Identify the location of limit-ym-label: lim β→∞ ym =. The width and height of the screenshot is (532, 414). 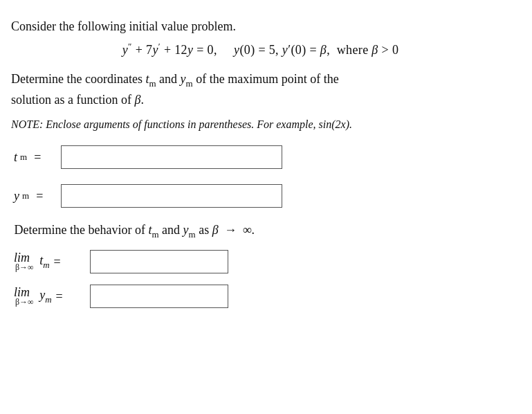
(52, 296).